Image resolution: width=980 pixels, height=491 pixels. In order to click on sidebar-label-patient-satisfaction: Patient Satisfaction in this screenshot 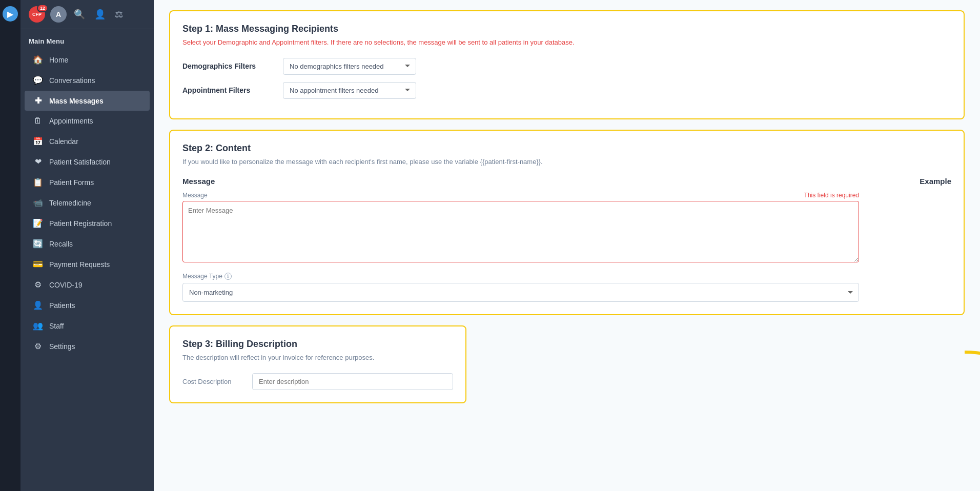, I will do `click(80, 162)`.